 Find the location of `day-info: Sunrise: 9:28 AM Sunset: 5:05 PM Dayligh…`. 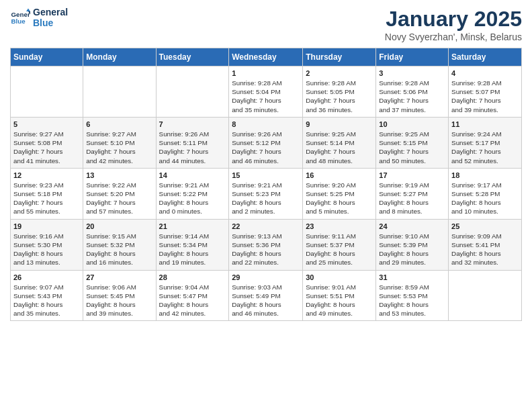

day-info: Sunrise: 9:28 AM Sunset: 5:05 PM Dayligh… is located at coordinates (339, 97).